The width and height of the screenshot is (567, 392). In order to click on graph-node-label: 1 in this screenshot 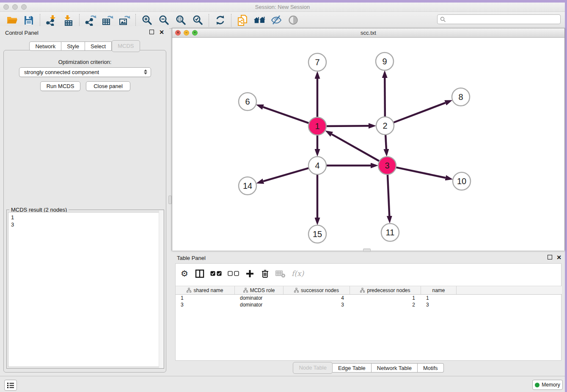, I will do `click(317, 126)`.